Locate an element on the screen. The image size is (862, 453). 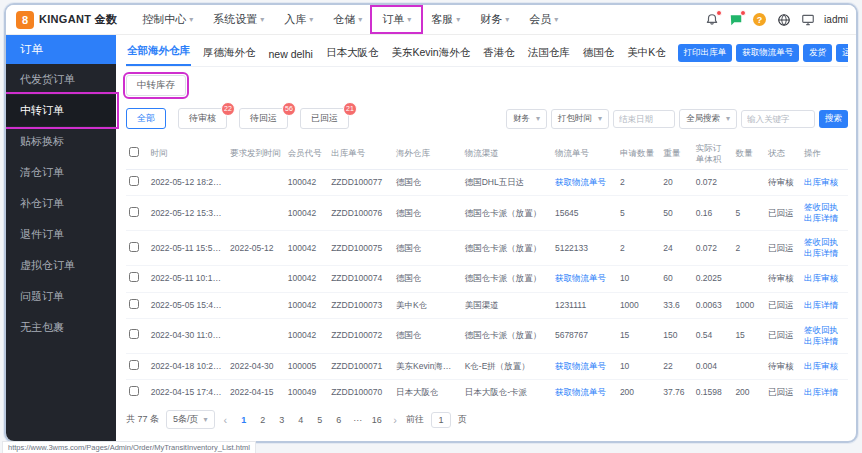
sidebar-item: 贴标换标 is located at coordinates (61, 142).